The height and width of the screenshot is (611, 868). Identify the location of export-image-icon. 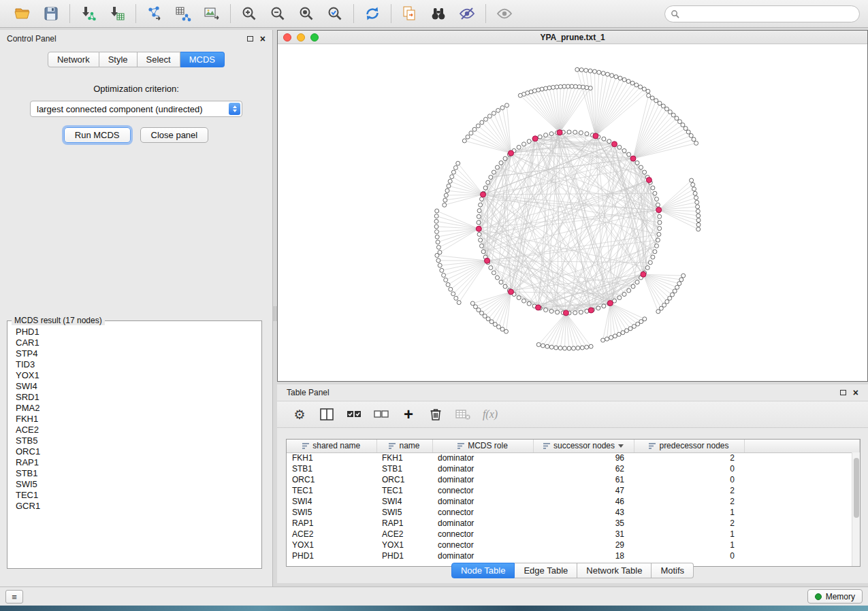
(212, 14).